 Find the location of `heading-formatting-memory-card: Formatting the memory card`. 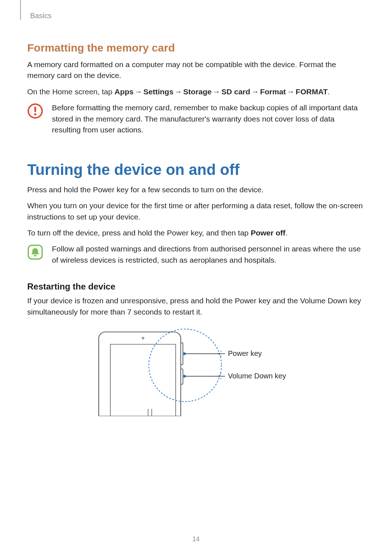

heading-formatting-memory-card: Formatting the memory card is located at coordinates (196, 48).